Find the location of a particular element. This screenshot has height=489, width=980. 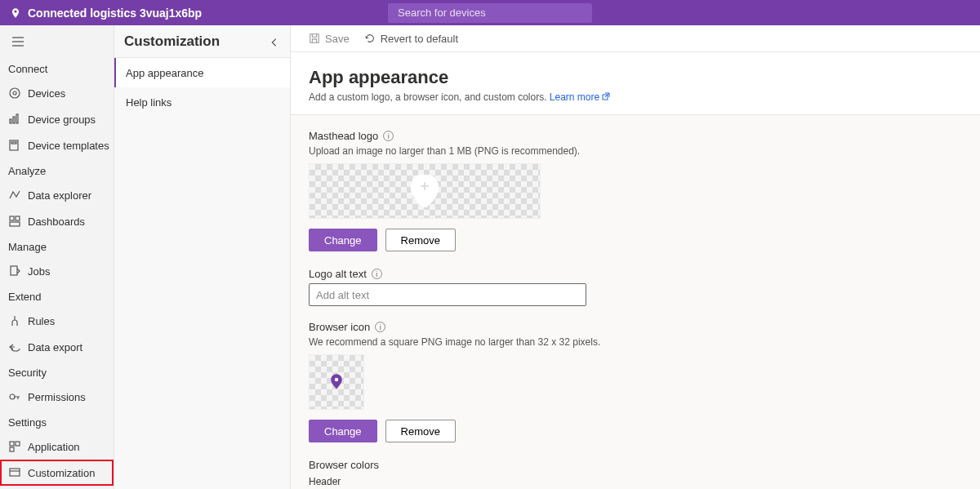

revert-button: Revert to default is located at coordinates (412, 39).